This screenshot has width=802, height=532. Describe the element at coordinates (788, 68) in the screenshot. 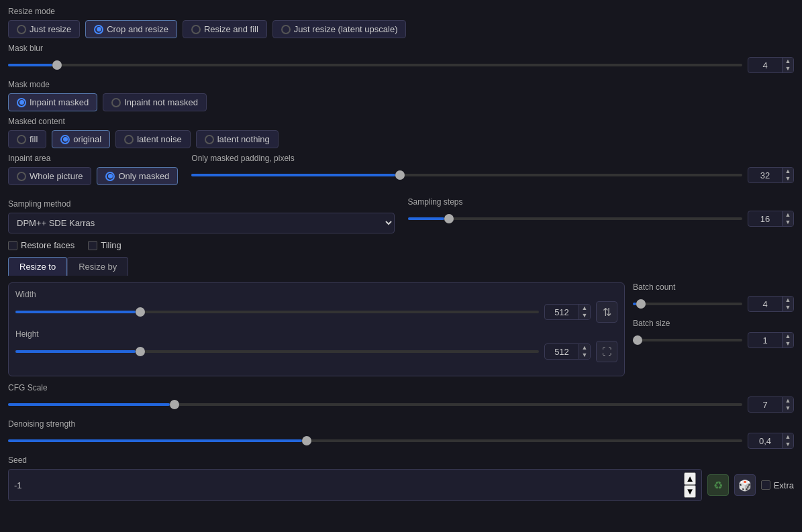

I see `mask-blur-down: ▼` at that location.